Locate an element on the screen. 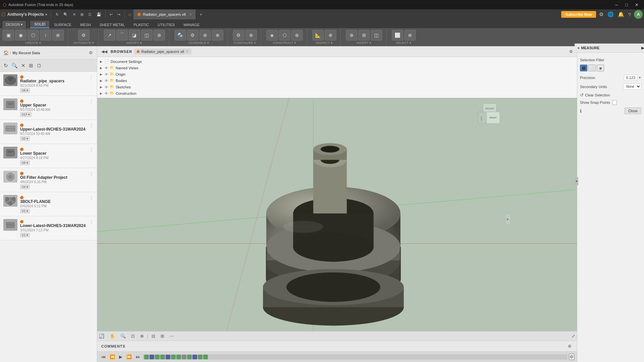  list-item: Oil Filter Adapter Project 4/8/2024 6:16… is located at coordinates (48, 180).